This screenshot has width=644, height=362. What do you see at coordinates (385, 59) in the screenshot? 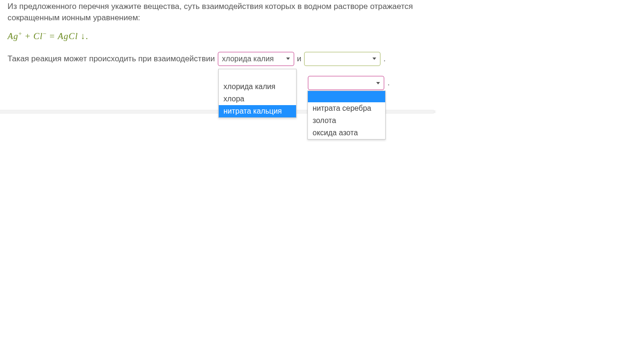
I see `answer-period: .` at bounding box center [385, 59].